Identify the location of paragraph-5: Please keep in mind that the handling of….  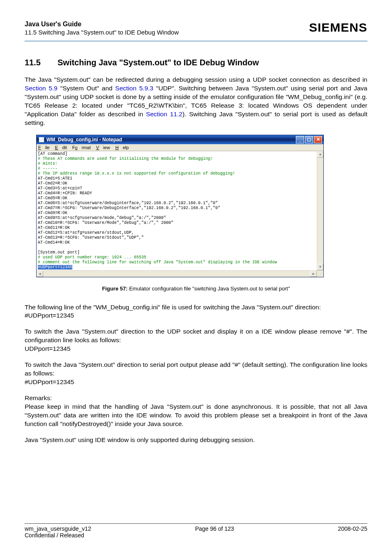
(196, 416).